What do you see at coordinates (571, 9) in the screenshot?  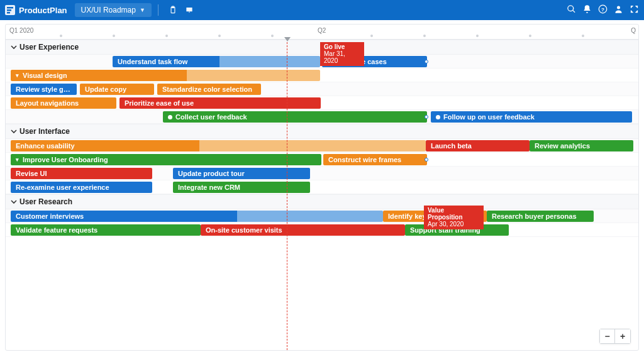 I see `search-icon` at bounding box center [571, 9].